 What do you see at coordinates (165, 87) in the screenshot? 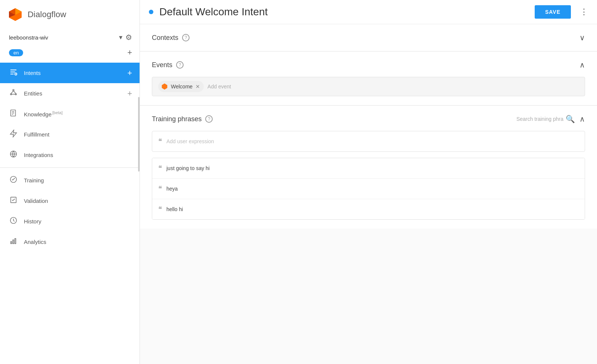
I see `welcome-chip-icon` at bounding box center [165, 87].